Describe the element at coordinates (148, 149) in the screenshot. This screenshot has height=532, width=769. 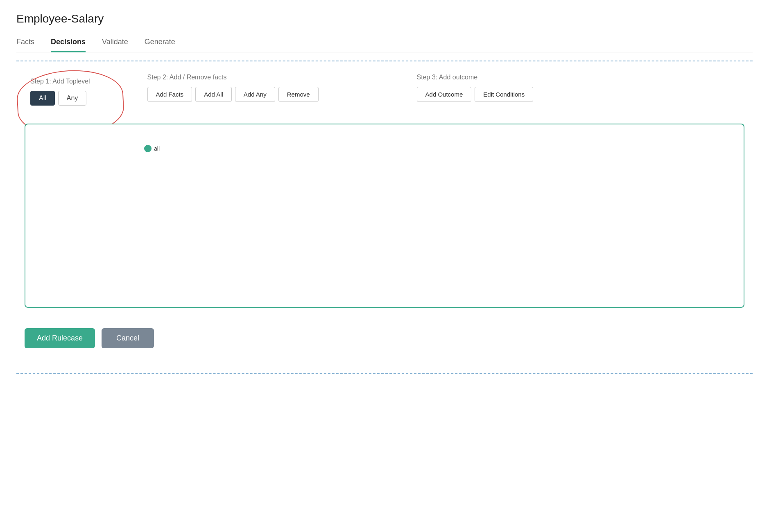
I see `node-dot` at that location.